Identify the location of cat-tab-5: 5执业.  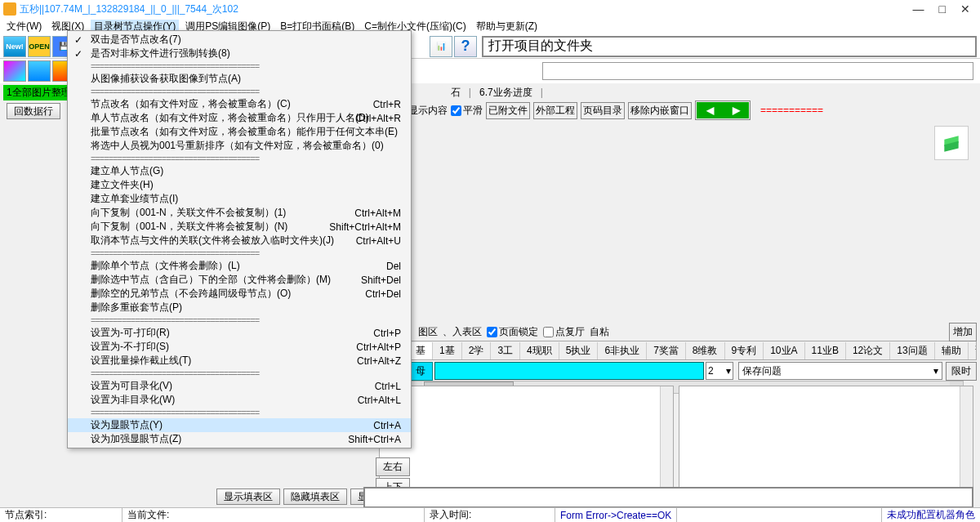
(579, 351).